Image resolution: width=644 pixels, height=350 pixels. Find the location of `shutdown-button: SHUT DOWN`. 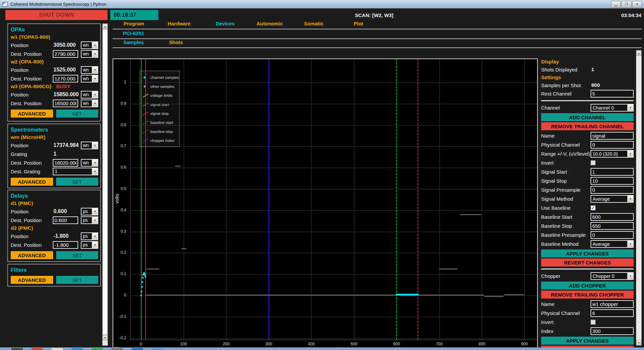

shutdown-button: SHUT DOWN is located at coordinates (56, 15).